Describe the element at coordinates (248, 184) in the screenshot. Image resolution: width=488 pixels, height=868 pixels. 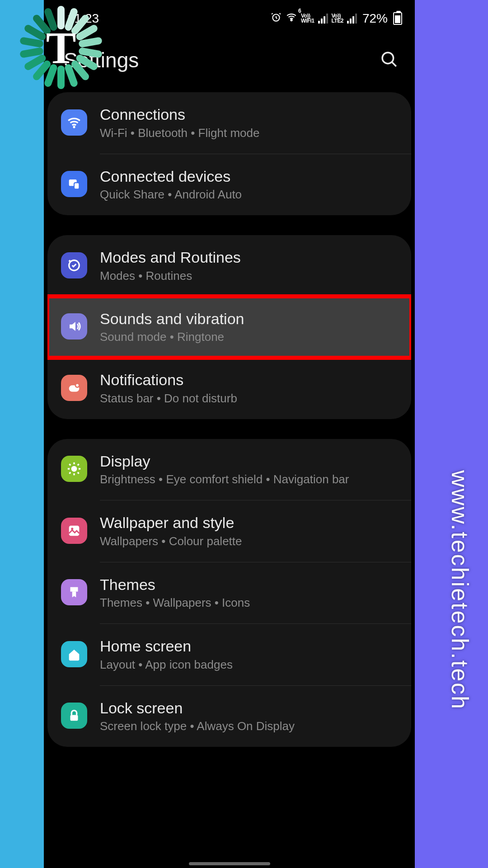
I see `settings-row-text: Connected devicesQuick Share • Android A…` at that location.